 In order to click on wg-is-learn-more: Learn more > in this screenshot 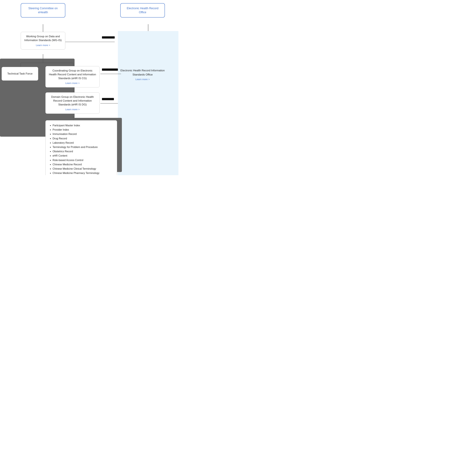, I will do `click(43, 45)`.